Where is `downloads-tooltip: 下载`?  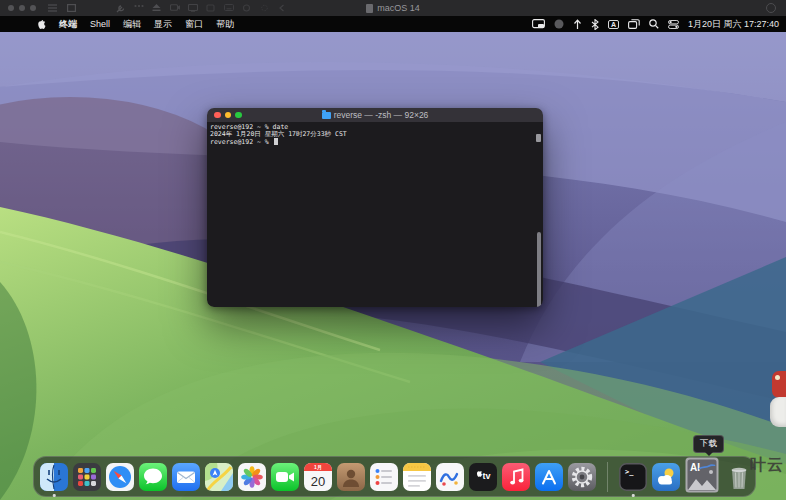 downloads-tooltip: 下载 is located at coordinates (708, 444).